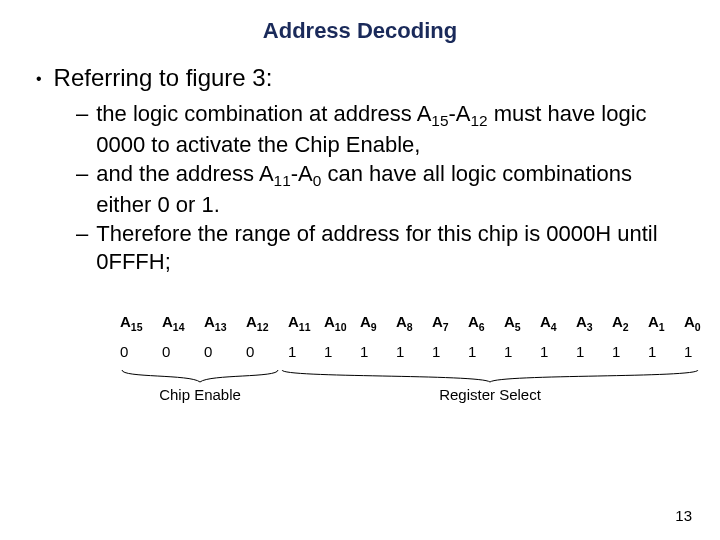 This screenshot has width=720, height=540. What do you see at coordinates (393, 248) in the screenshot?
I see `sub-bullet-3: Therefore the range of address for this …` at bounding box center [393, 248].